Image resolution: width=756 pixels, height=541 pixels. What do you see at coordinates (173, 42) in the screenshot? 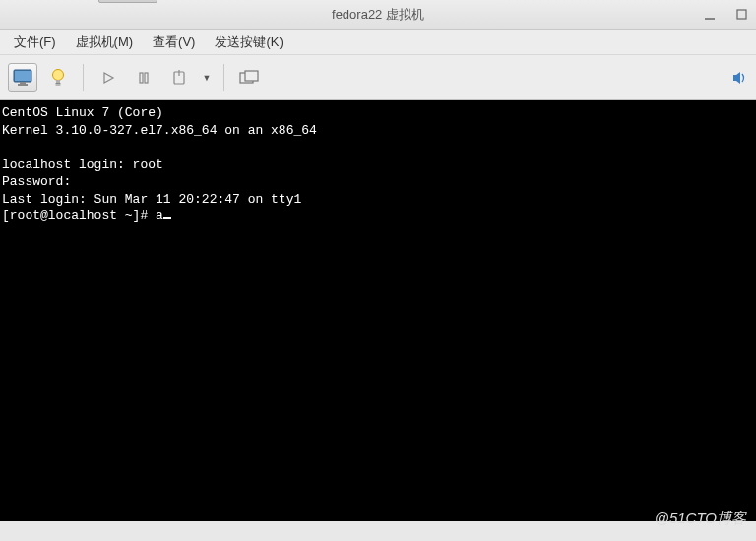
I see `menu-view: 查看(V)` at bounding box center [173, 42].